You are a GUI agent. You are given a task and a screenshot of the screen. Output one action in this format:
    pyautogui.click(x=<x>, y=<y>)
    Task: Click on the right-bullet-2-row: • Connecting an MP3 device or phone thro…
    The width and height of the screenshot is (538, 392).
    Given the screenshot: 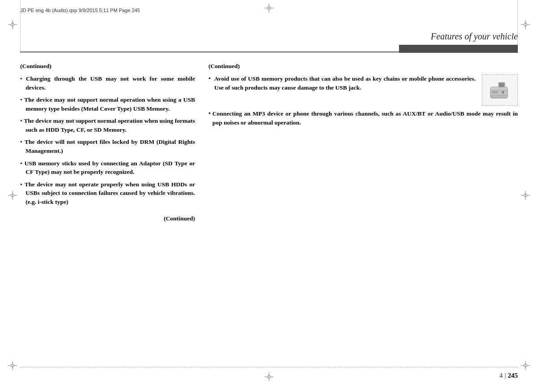 What is the action you would take?
    pyautogui.click(x=363, y=118)
    